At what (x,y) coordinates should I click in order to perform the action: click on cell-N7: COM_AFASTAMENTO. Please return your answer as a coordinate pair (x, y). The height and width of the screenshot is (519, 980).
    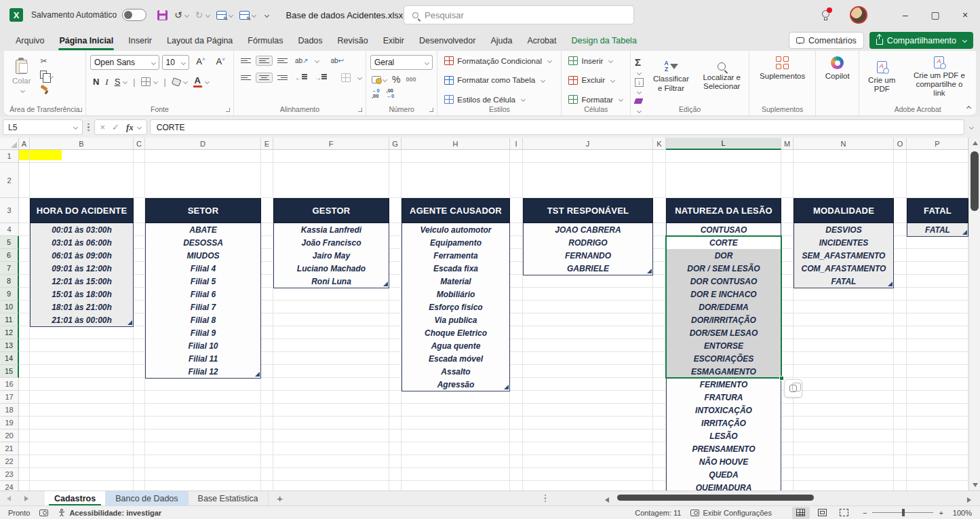
    Looking at the image, I should click on (844, 269).